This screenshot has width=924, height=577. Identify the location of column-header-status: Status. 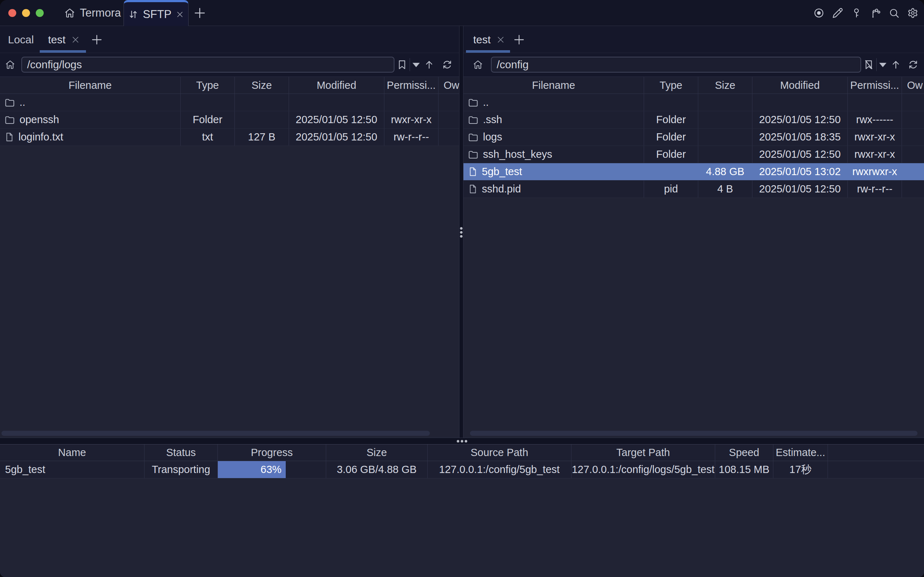
(181, 453).